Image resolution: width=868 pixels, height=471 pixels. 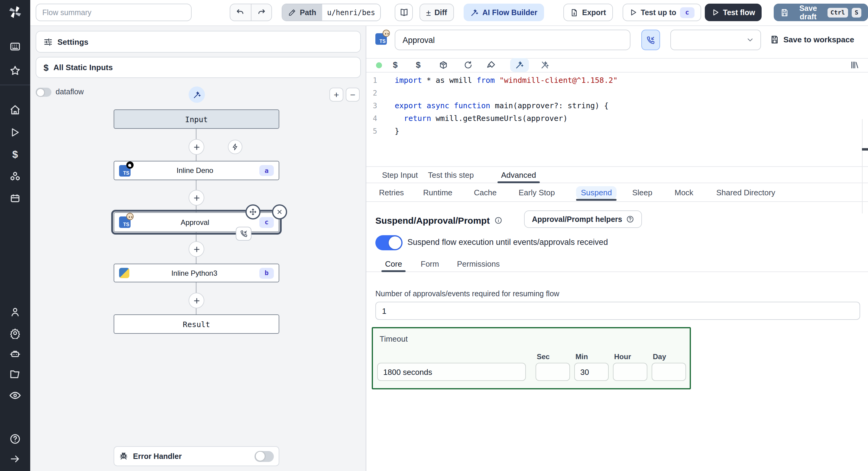 I want to click on export-button: Export, so click(x=588, y=12).